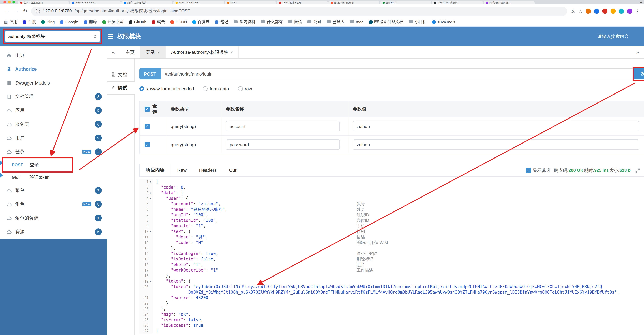 The width and height of the screenshot is (644, 335). Describe the element at coordinates (638, 11) in the screenshot. I see `menu-icon: ⋮` at that location.